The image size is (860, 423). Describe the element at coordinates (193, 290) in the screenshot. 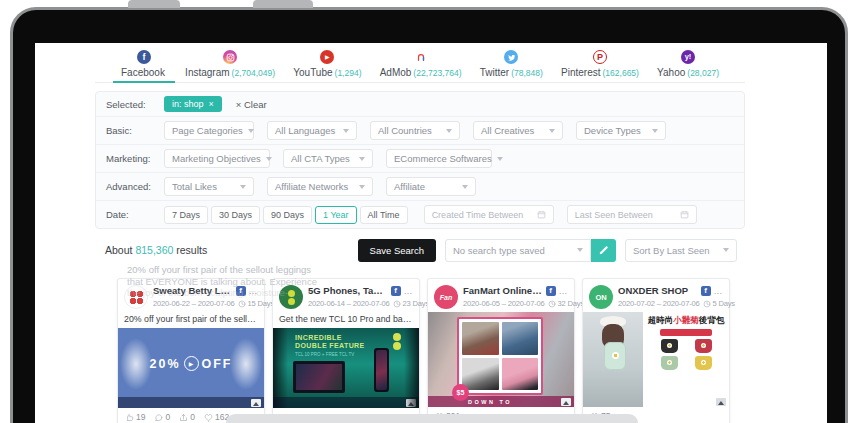

I see `page-title: Sweaty Betty London | Wom...` at that location.